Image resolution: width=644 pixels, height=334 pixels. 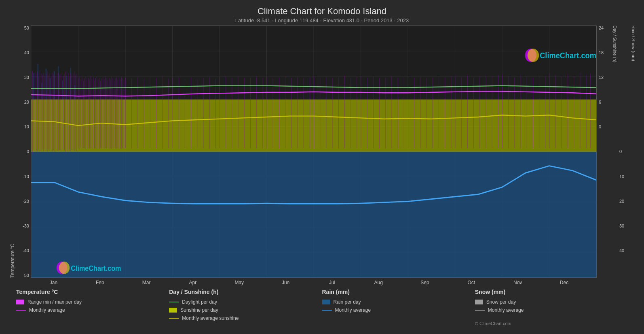 I want to click on legend-snow-title: Snow (mm), so click(x=551, y=292).